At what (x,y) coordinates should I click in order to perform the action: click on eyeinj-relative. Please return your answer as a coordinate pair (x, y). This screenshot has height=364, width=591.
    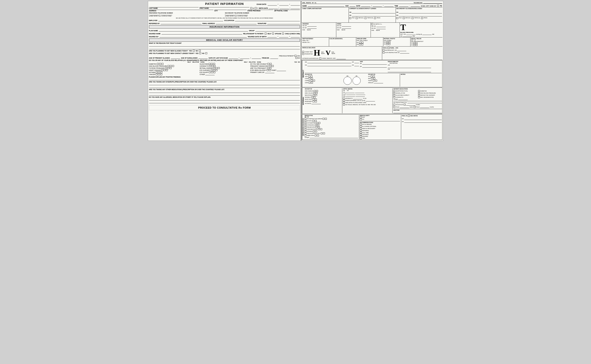
    Looking at the image, I should click on (212, 72).